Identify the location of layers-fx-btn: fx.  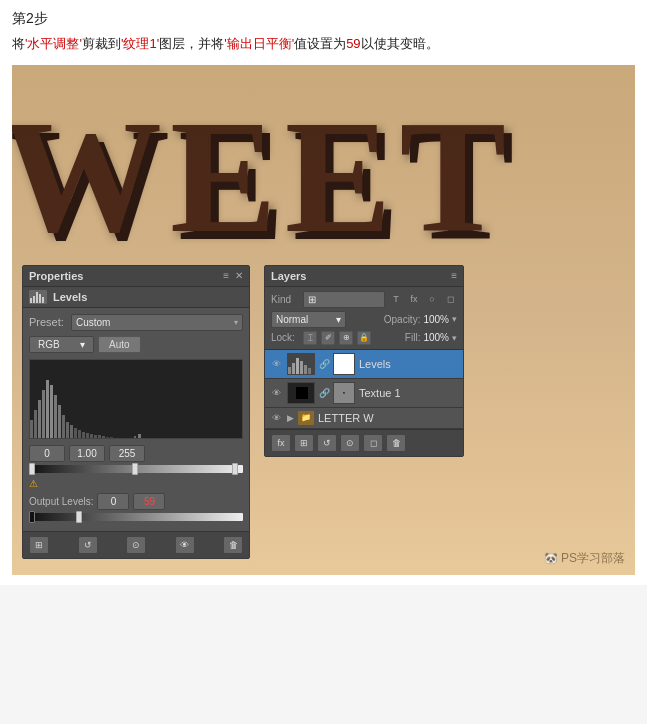
(281, 443).